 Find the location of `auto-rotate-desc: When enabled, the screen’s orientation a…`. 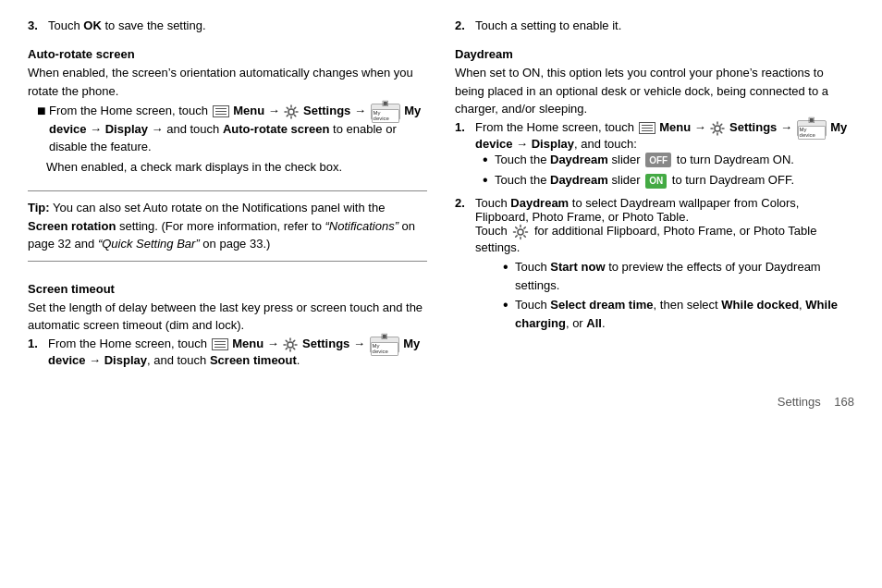

auto-rotate-desc: When enabled, the screen’s orientation a… is located at coordinates (227, 81).